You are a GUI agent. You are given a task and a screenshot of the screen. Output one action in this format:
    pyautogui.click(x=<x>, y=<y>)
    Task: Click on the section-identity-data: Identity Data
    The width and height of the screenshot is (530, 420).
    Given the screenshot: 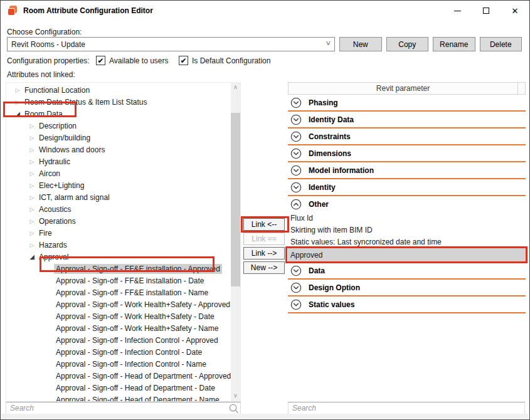 What is the action you would take?
    pyautogui.click(x=406, y=120)
    